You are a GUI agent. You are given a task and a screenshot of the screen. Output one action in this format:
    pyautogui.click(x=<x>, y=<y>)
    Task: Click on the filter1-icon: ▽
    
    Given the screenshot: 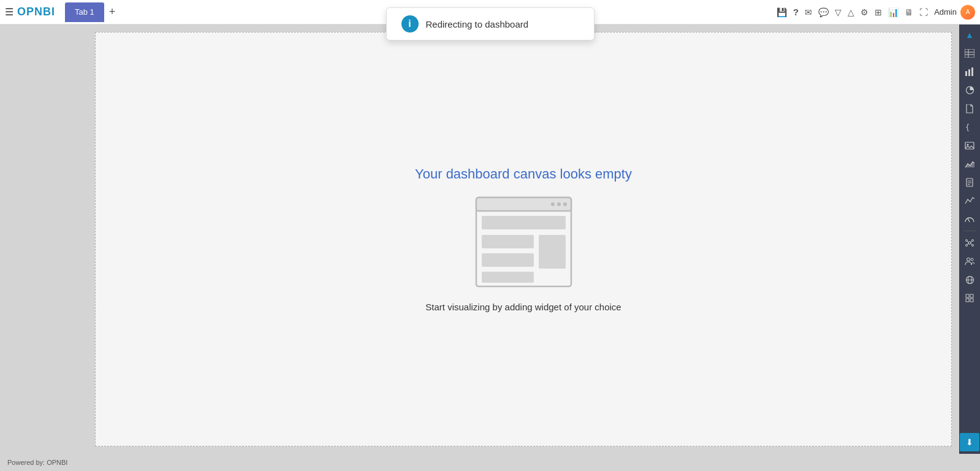 What is the action you would take?
    pyautogui.click(x=838, y=12)
    